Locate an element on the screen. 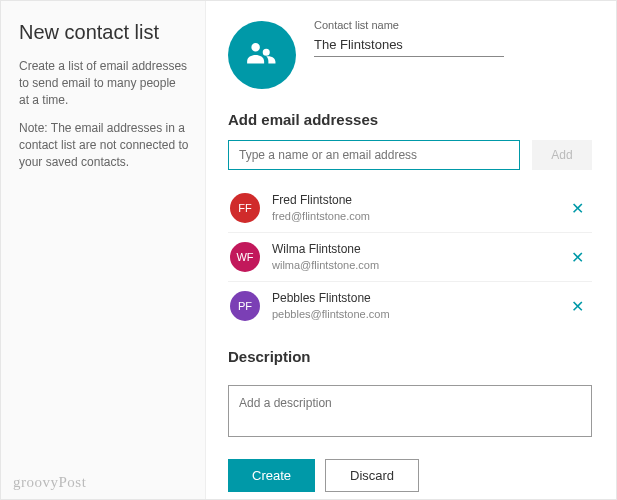 This screenshot has width=617, height=500. add-button: Add is located at coordinates (562, 155).